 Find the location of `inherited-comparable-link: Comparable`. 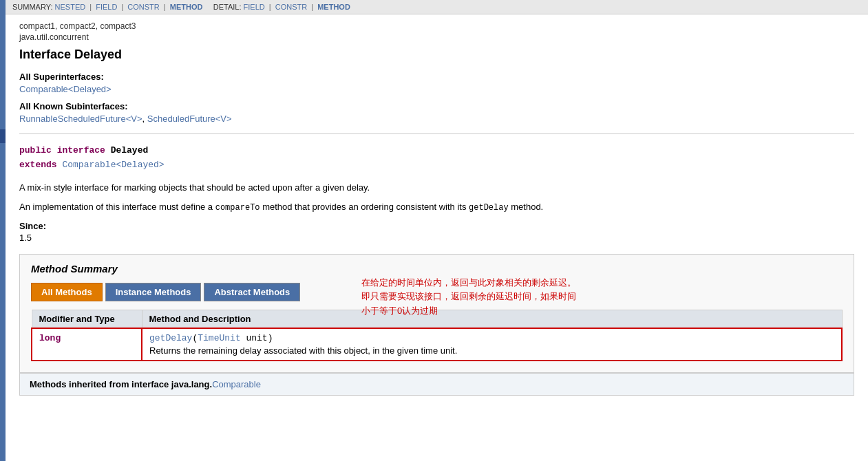

inherited-comparable-link: Comparable is located at coordinates (237, 384).